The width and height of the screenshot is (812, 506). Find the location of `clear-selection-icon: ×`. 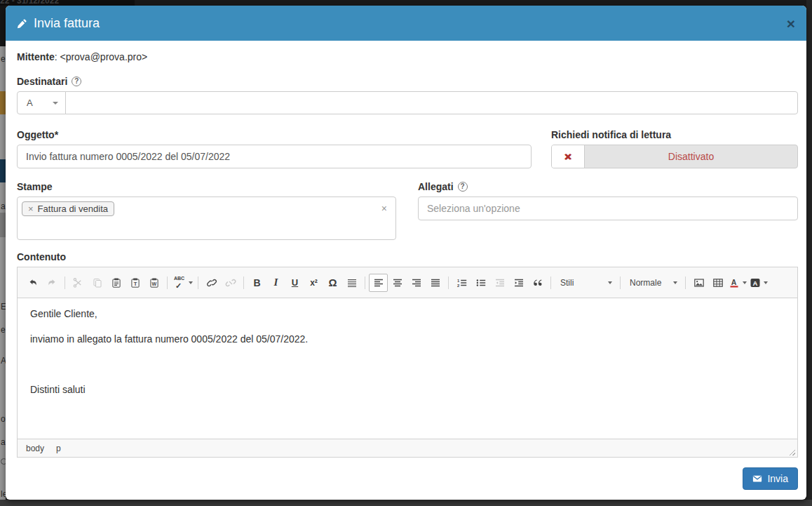

clear-selection-icon: × is located at coordinates (384, 208).